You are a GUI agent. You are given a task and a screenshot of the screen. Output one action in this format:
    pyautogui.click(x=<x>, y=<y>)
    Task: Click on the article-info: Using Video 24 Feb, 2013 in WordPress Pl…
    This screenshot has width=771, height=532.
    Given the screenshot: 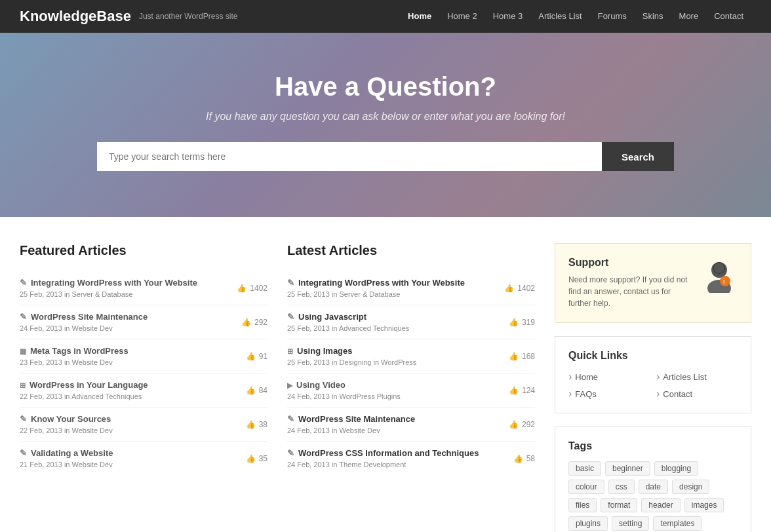 What is the action you would take?
    pyautogui.click(x=395, y=390)
    